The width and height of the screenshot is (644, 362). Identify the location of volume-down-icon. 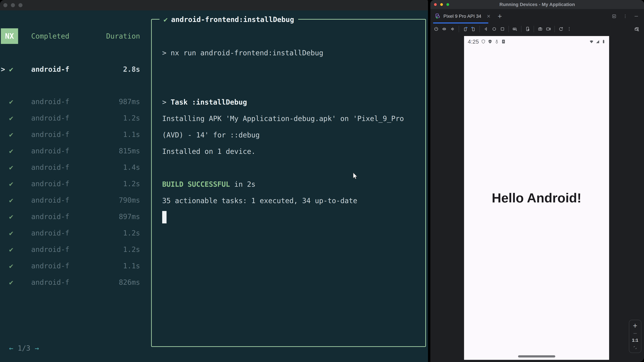
(452, 29).